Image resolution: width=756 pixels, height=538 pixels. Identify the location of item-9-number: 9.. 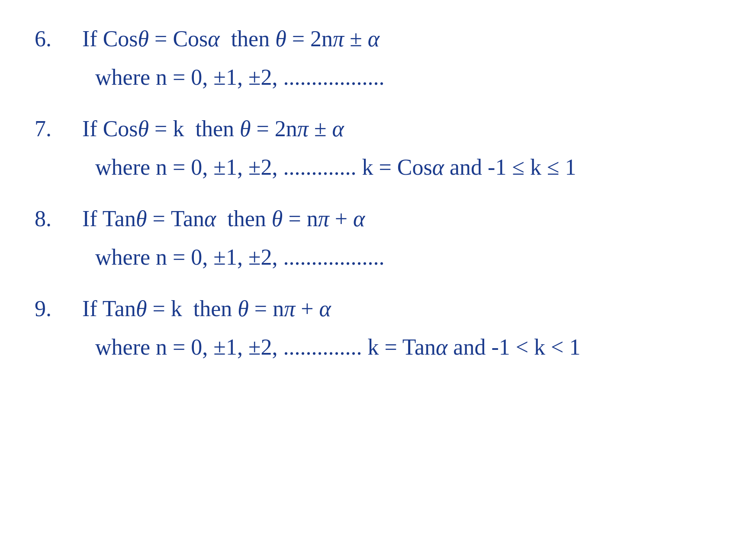
(58, 309).